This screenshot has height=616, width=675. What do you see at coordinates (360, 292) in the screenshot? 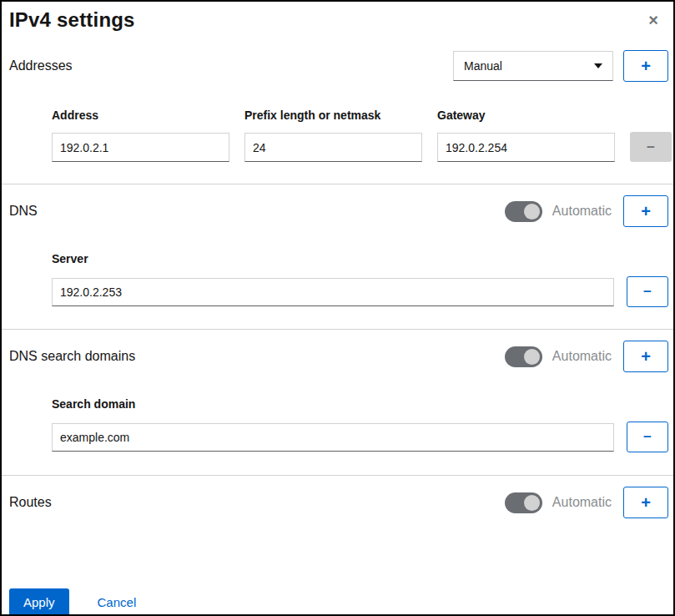
I see `dns-server-row: −` at bounding box center [360, 292].